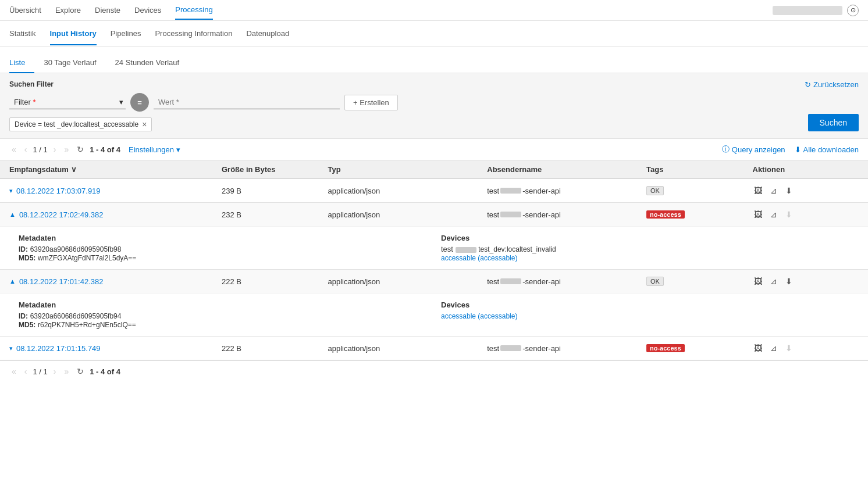  I want to click on detail-metadaten-title: Metadaten, so click(227, 238).